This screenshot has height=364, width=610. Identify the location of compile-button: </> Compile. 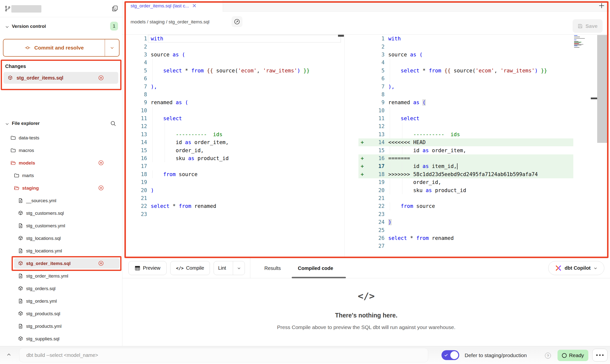
(190, 268).